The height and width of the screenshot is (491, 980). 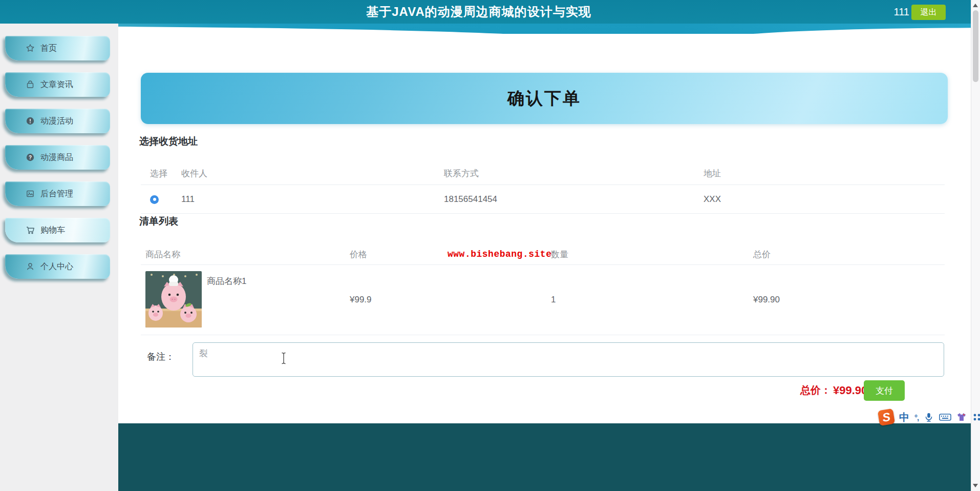 What do you see at coordinates (161, 173) in the screenshot?
I see `col-select: 选择` at bounding box center [161, 173].